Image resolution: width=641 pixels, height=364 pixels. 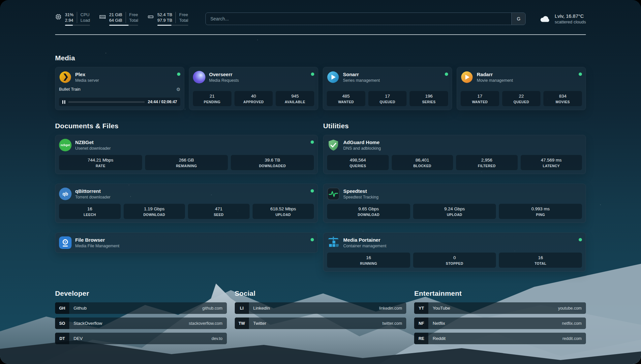 What do you see at coordinates (224, 80) in the screenshot?
I see `service-description: Media Requests` at bounding box center [224, 80].